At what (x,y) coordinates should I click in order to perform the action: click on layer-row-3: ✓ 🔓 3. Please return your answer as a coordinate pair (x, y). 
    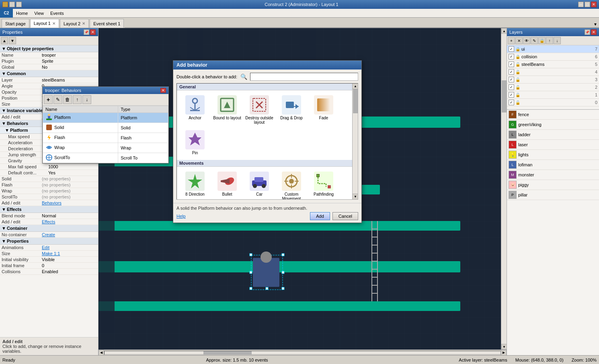
    Looking at the image, I should click on (553, 80).